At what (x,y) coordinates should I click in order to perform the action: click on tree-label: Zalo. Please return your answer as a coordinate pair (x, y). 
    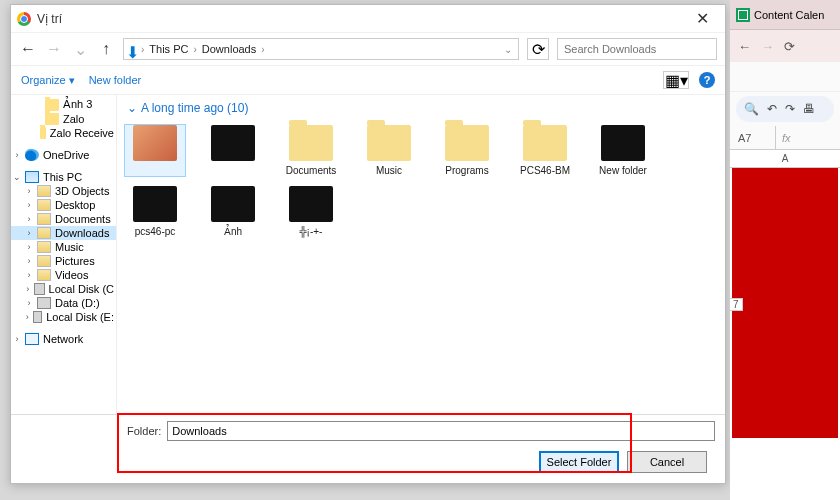
    Looking at the image, I should click on (74, 119).